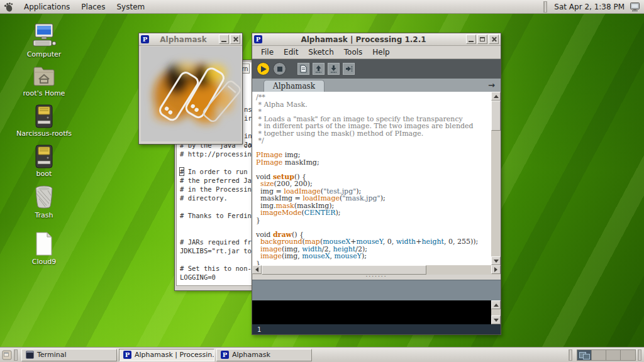 Image resolution: width=644 pixels, height=362 pixels. Describe the element at coordinates (214, 277) in the screenshot. I see `terminal-line: LOGGING=0` at that location.